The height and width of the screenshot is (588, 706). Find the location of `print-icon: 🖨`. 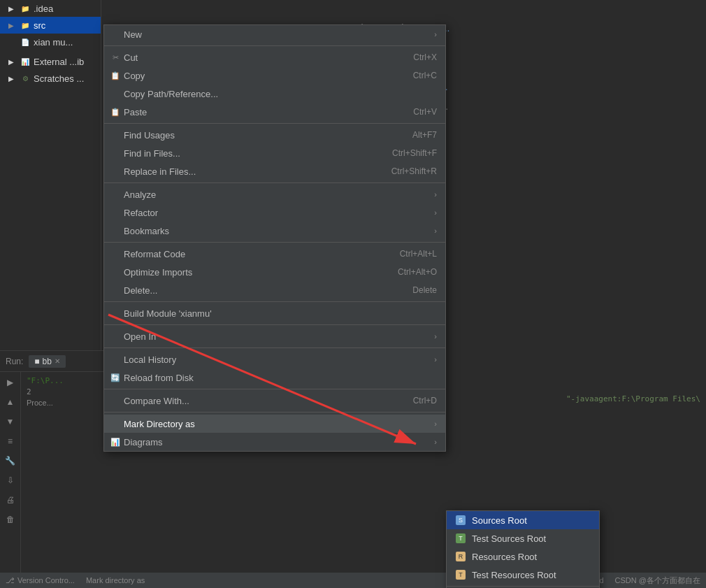

print-icon: 🖨 is located at coordinates (10, 500).